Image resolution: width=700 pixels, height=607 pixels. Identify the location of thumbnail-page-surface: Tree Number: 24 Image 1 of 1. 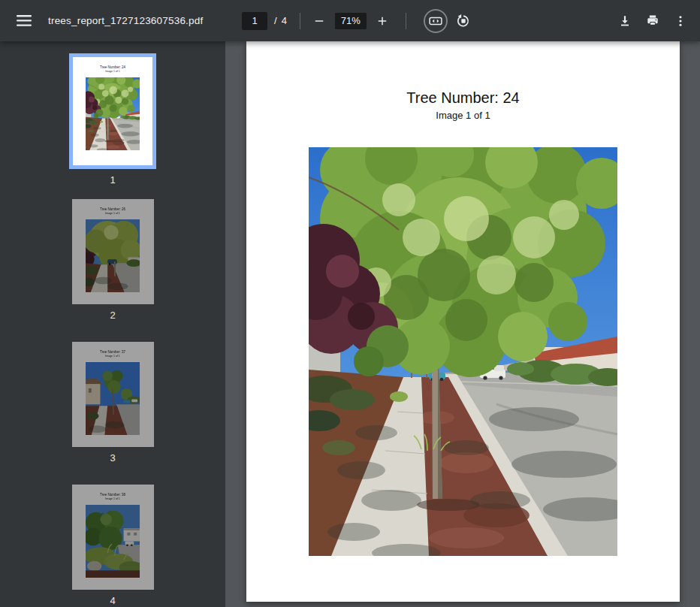
(113, 111).